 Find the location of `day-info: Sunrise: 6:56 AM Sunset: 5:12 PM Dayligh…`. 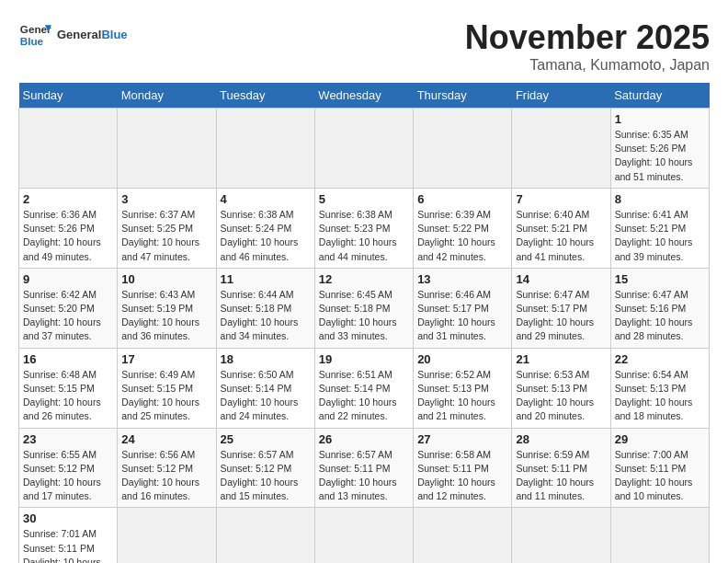

day-info: Sunrise: 6:56 AM Sunset: 5:12 PM Dayligh… is located at coordinates (166, 477).